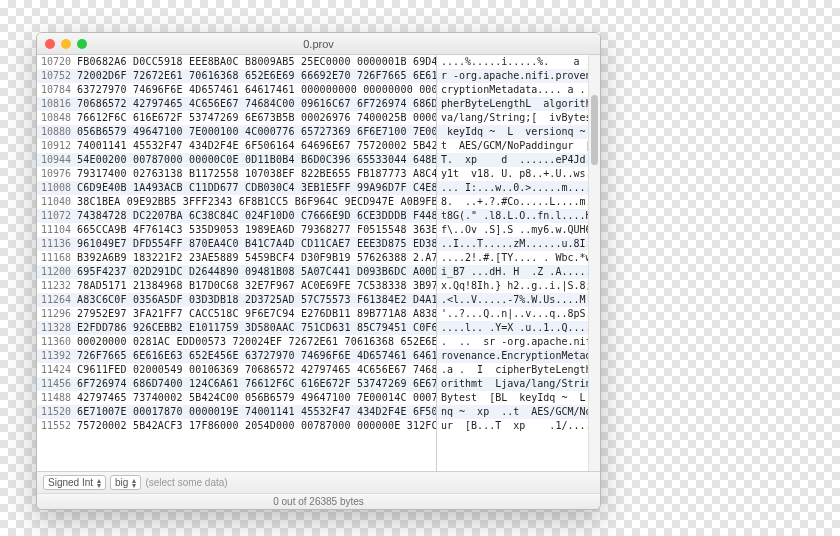 This screenshot has width=840, height=536. I want to click on hex-row: 1148842797465 73740002 5B424C00 056B6579…, so click(236, 398).